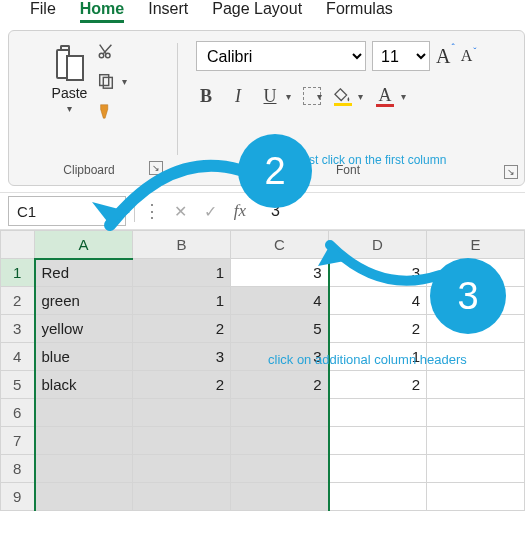 This screenshot has width=525, height=539. What do you see at coordinates (312, 96) in the screenshot?
I see `borders-button` at bounding box center [312, 96].